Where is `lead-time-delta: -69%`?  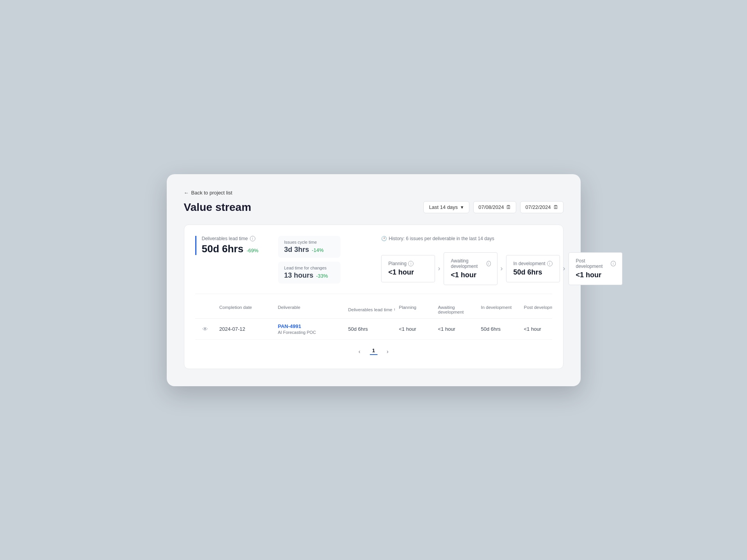
lead-time-delta: -69% is located at coordinates (252, 251).